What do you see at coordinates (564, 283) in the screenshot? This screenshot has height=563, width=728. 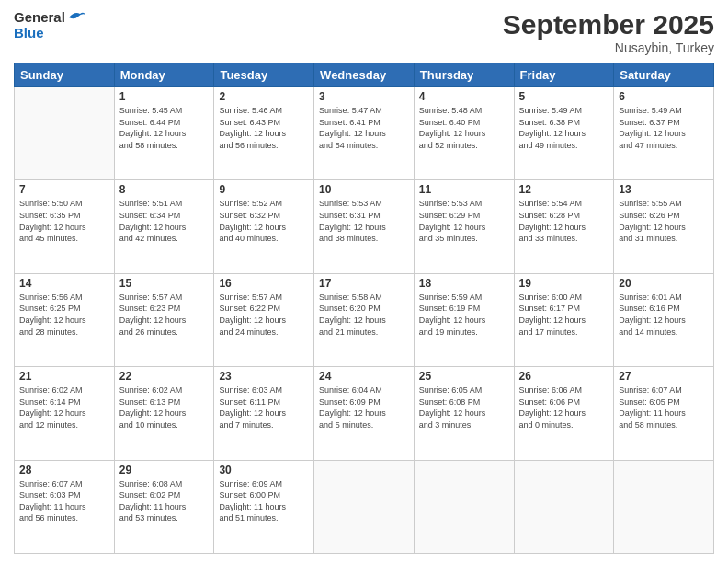 I see `day-number: 19` at bounding box center [564, 283].